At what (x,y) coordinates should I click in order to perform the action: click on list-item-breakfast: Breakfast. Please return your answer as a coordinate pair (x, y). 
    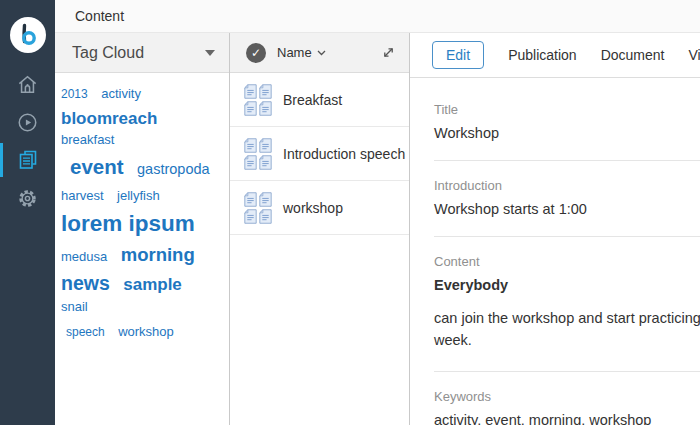
    Looking at the image, I should click on (320, 100).